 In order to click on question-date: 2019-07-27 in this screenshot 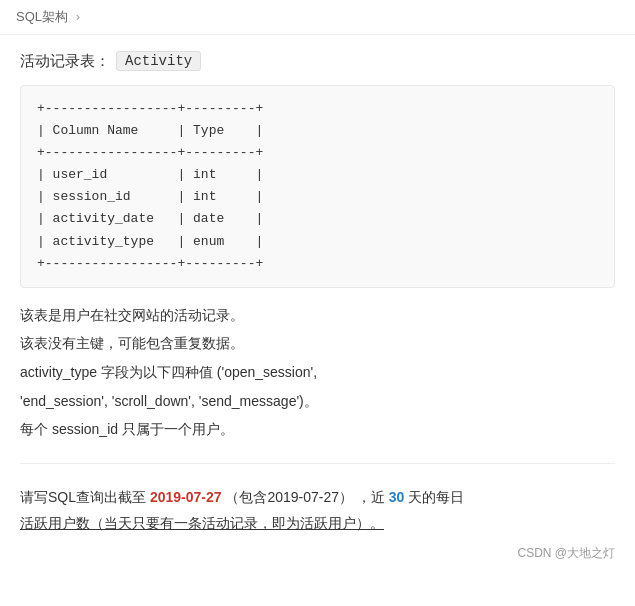, I will do `click(186, 497)`.